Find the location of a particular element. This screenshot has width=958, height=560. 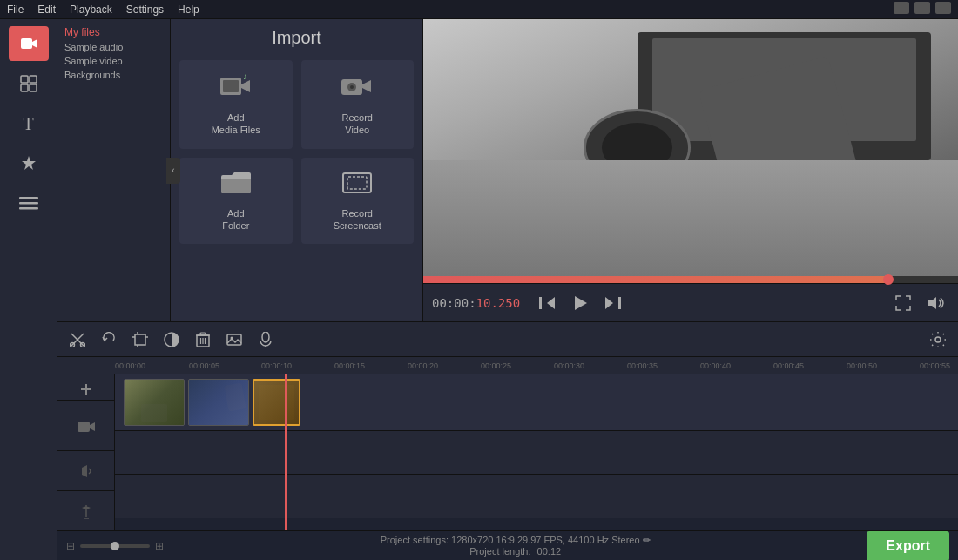

ruler-tick-35: 00:00:35 is located at coordinates (643, 366).